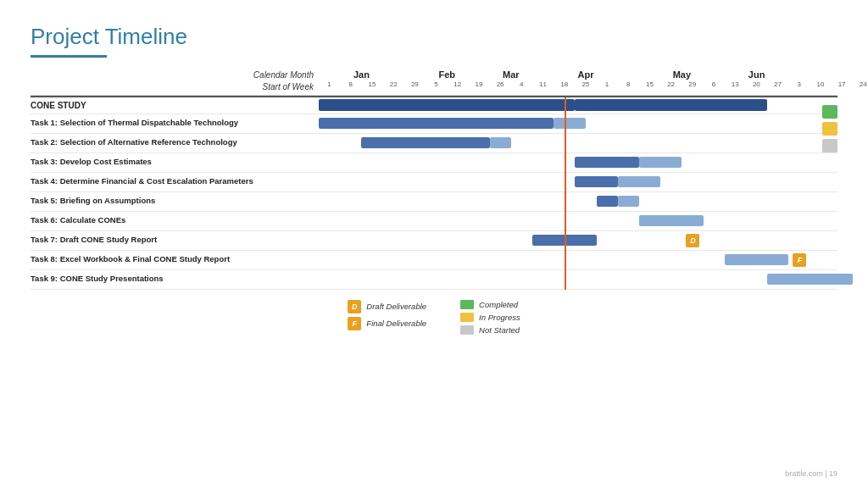 The height and width of the screenshot is (488, 868). I want to click on legend-area: D Draft Deliverable F Final Deliverable …, so click(434, 317).